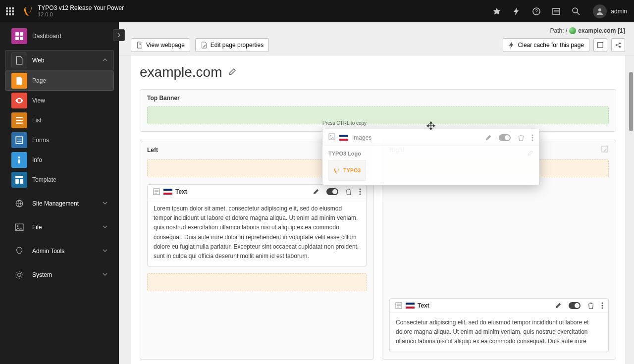 The width and height of the screenshot is (634, 364). I want to click on chevron-up-icon, so click(105, 60).